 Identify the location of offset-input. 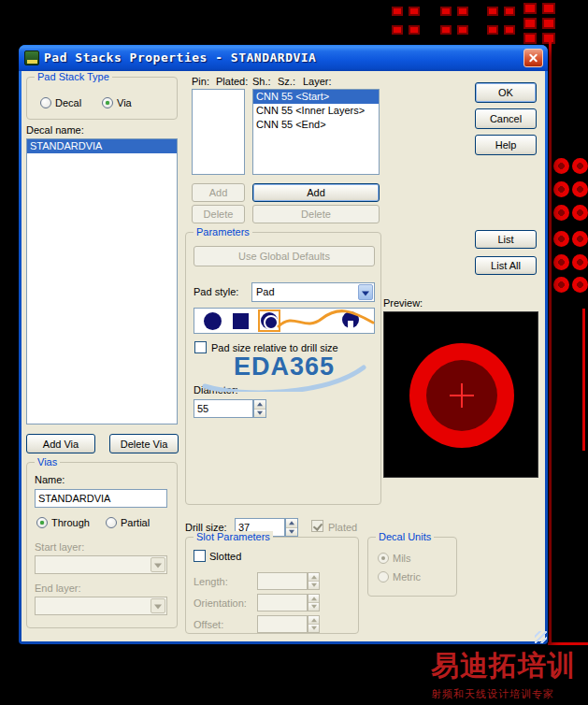
(282, 625).